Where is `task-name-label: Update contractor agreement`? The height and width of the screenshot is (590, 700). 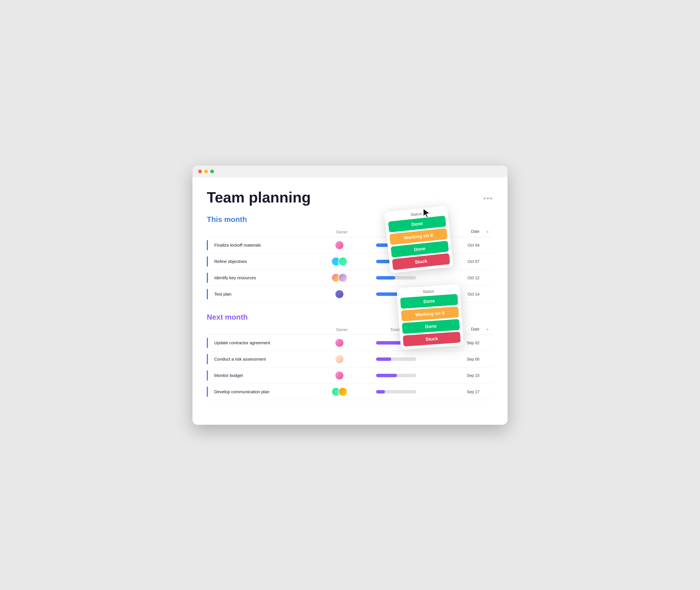 task-name-label: Update contractor agreement is located at coordinates (242, 342).